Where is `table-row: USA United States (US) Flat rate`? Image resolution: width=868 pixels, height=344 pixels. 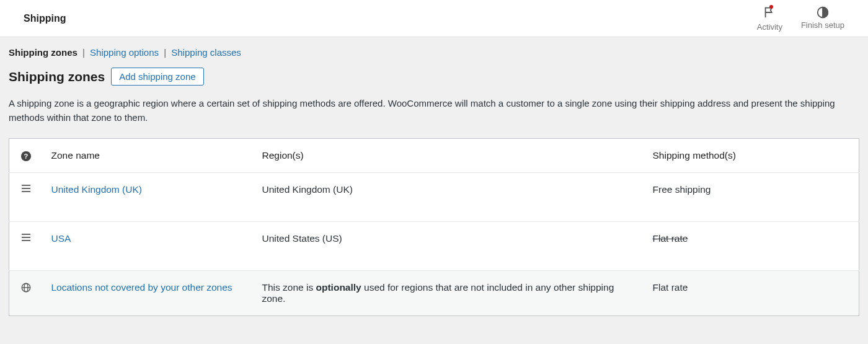
table-row: USA United States (US) Flat rate is located at coordinates (434, 247).